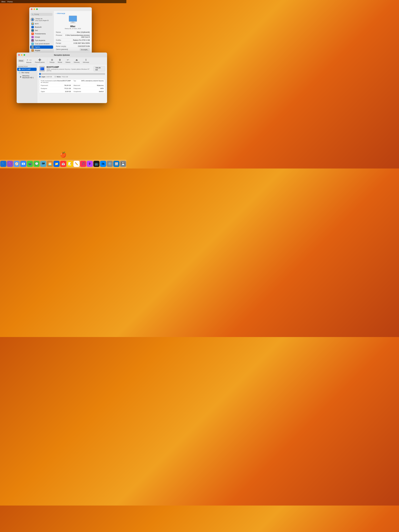 The image size is (399, 532). What do you see at coordinates (76, 61) in the screenshot?
I see `toolbar-unmount-button: ⏏ Odmontuj` at bounding box center [76, 61].